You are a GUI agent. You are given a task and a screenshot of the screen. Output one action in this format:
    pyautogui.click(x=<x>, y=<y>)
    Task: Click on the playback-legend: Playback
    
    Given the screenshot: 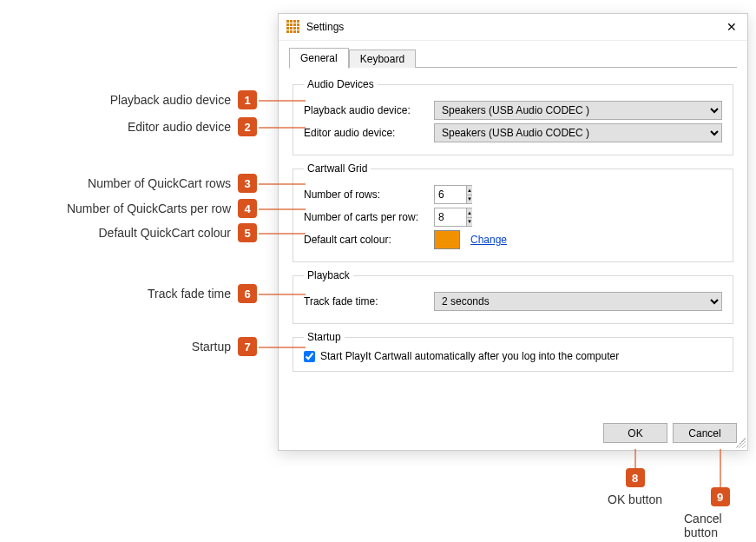 What is the action you would take?
    pyautogui.click(x=328, y=275)
    